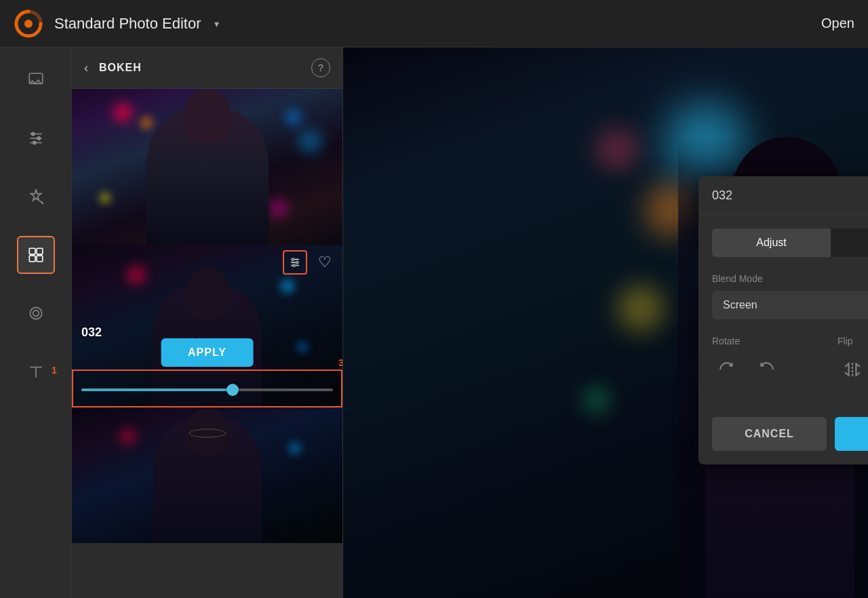 This screenshot has width=868, height=598. What do you see at coordinates (309, 245) in the screenshot?
I see `annotation-2-label: 2` at bounding box center [309, 245].